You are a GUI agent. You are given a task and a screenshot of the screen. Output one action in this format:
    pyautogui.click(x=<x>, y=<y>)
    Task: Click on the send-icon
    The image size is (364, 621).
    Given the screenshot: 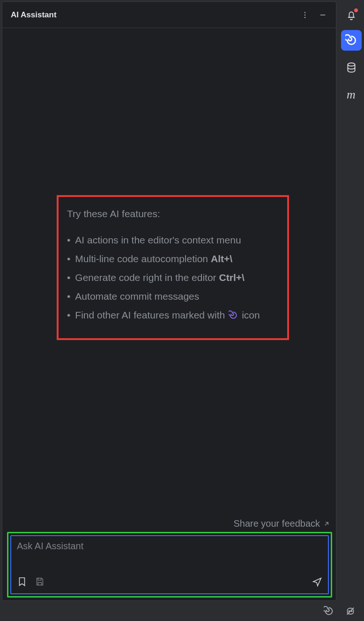 What is the action you would take?
    pyautogui.click(x=317, y=582)
    